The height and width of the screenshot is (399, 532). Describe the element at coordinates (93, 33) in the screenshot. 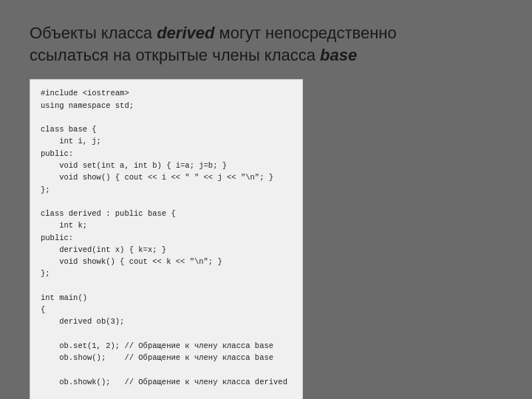

I see `title-text-1: Объекты класса` at that location.